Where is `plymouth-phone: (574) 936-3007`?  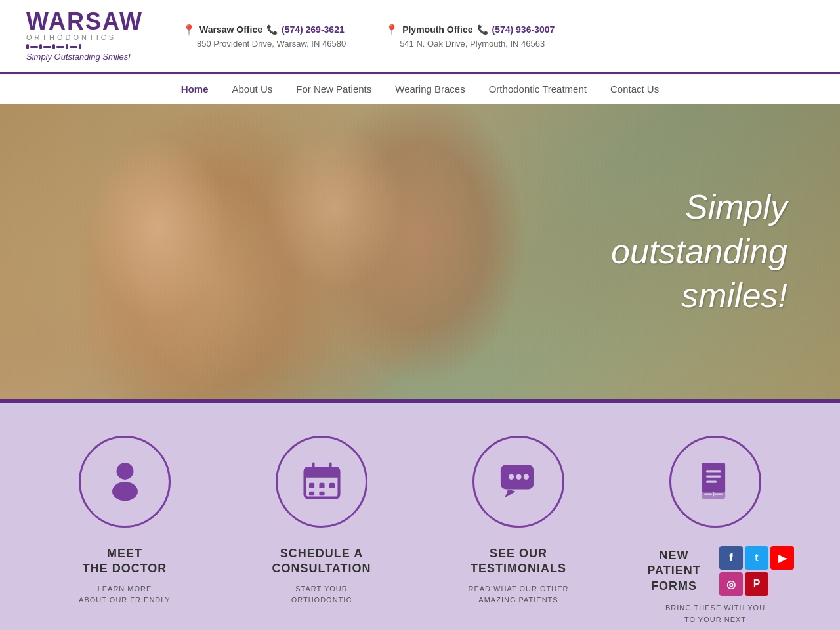
plymouth-phone: (574) 936-3007 is located at coordinates (524, 30).